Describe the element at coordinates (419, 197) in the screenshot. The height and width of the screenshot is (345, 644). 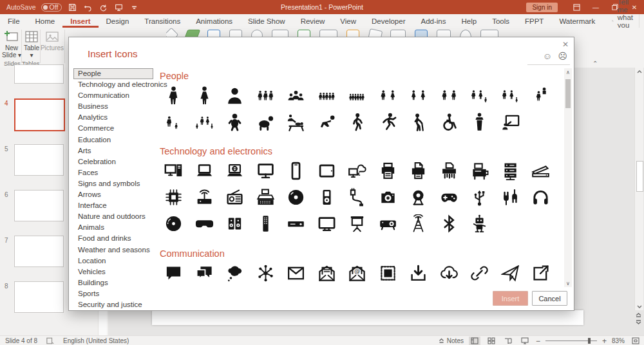
I see `webcam-icon` at that location.